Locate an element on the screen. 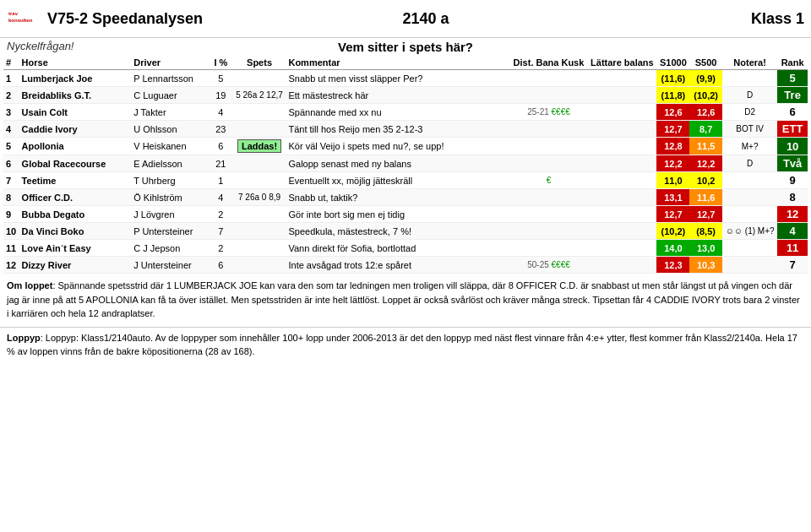  row-driver: V Heiskanen is located at coordinates (170, 147).